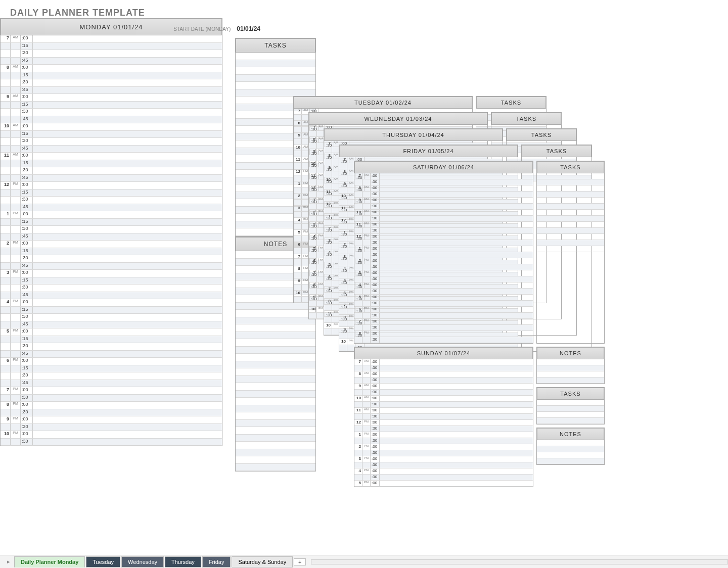 This screenshot has width=728, height=568. What do you see at coordinates (444, 310) in the screenshot?
I see `time-row: 6PM:00` at bounding box center [444, 310].